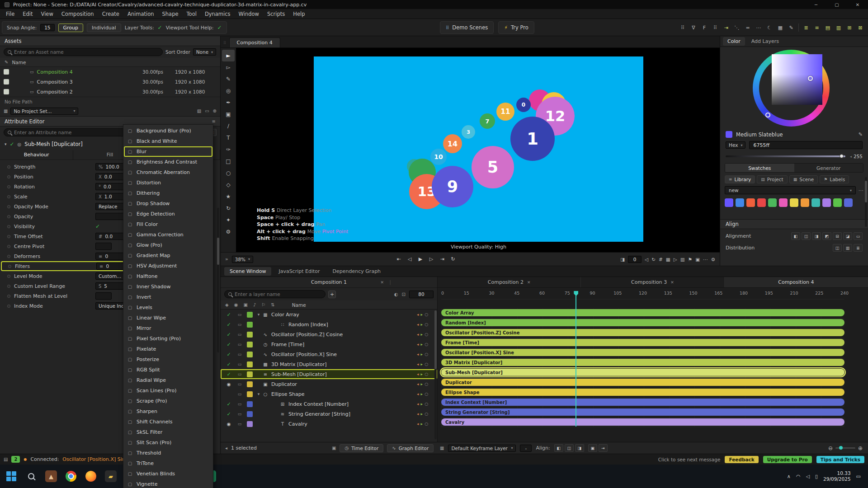 This screenshot has width=868, height=488. Describe the element at coordinates (110, 92) in the screenshot. I see `asset-row: ▭Composition 230.00fps1920 x 1080` at that location.